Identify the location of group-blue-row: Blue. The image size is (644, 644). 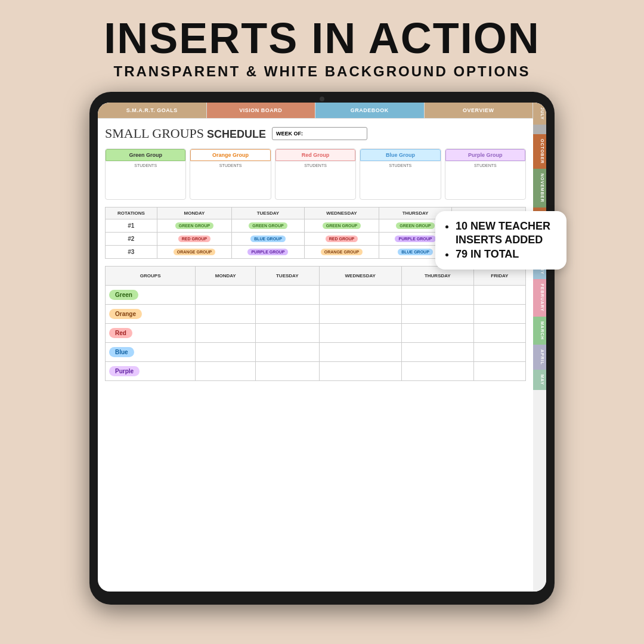
(150, 352).